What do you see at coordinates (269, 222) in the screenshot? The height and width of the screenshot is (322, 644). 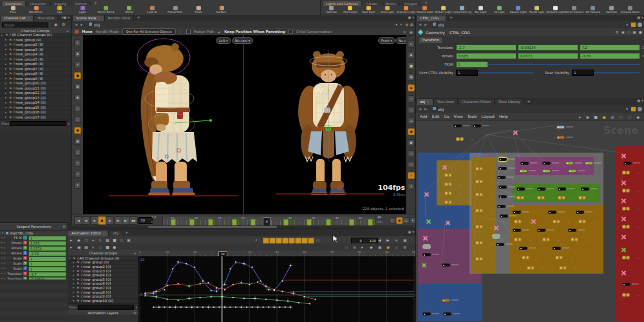 I see `timeline-ruler: 101520253035404550×` at bounding box center [269, 222].